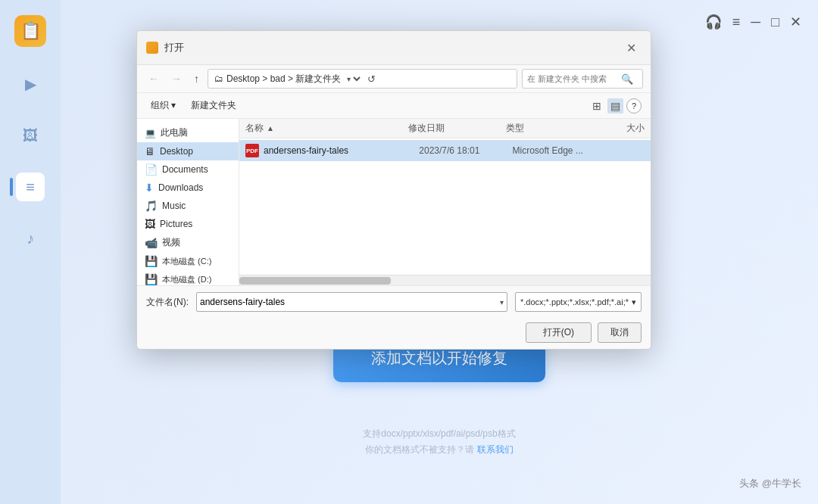 The height and width of the screenshot is (504, 818). Describe the element at coordinates (188, 202) in the screenshot. I see `nav-panel: 💻 此电脑 🖥 Desktop 📄 Documents ⬇ Downloads …` at that location.